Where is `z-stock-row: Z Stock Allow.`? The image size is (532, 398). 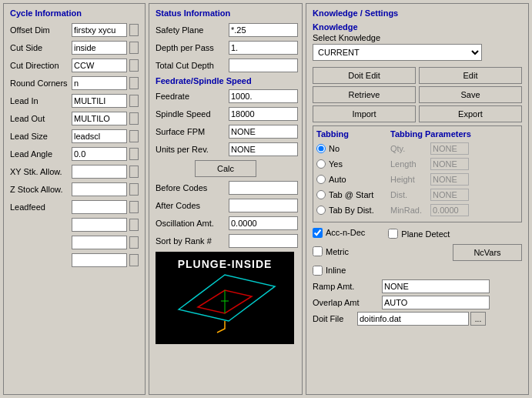
z-stock-row: Z Stock Allow. is located at coordinates (74, 189).